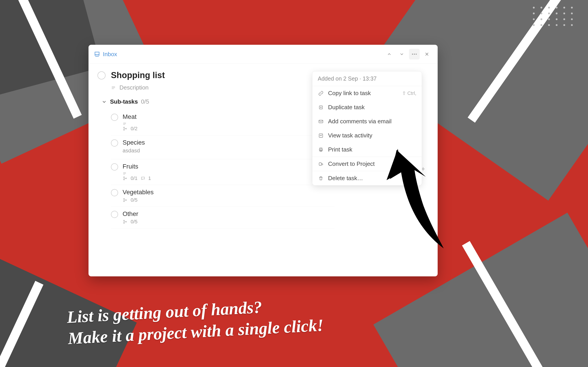  Describe the element at coordinates (223, 88) in the screenshot. I see `task-description: Description` at that location.